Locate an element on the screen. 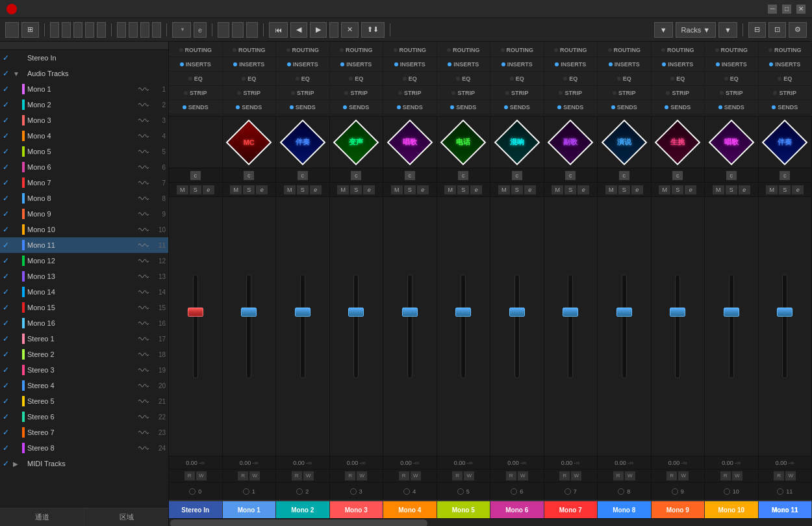 This screenshot has width=812, height=526. channel-icon-cell-4: 唱歌 is located at coordinates (411, 142).